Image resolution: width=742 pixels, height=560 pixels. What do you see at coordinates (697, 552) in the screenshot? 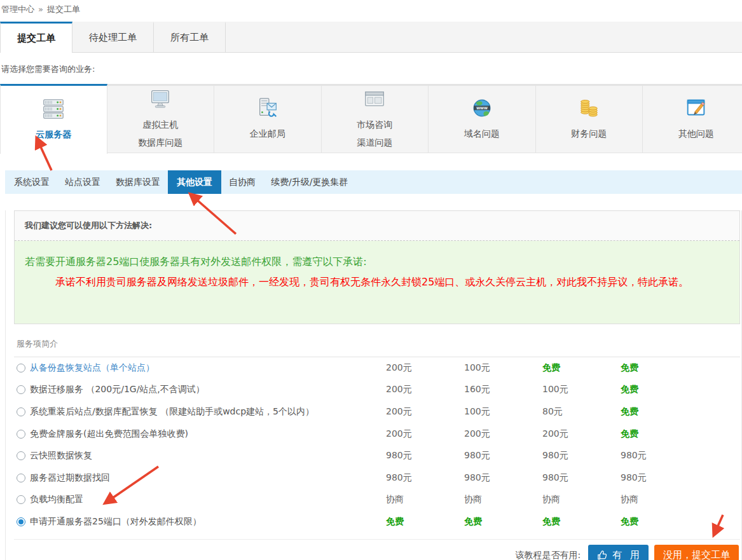
I see `useless-submit-ticket-button: 没用，提交工单` at bounding box center [697, 552].